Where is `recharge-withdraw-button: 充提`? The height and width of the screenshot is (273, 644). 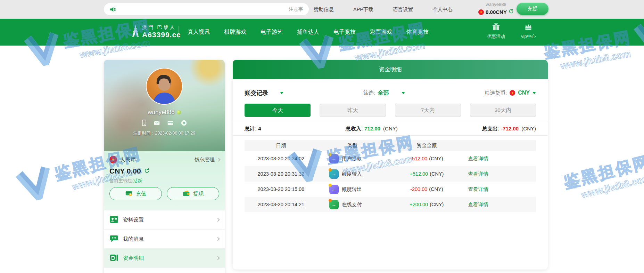
recharge-withdraw-button: 充提 is located at coordinates (532, 9).